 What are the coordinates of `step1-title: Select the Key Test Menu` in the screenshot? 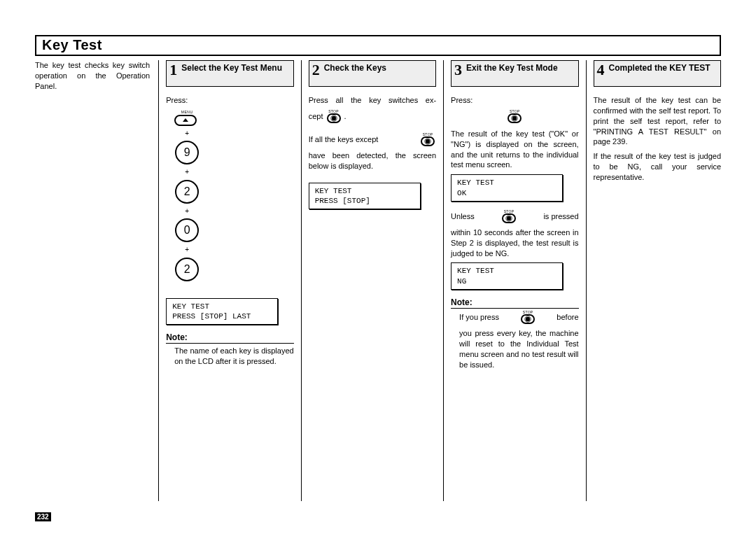 It's located at (232, 67).